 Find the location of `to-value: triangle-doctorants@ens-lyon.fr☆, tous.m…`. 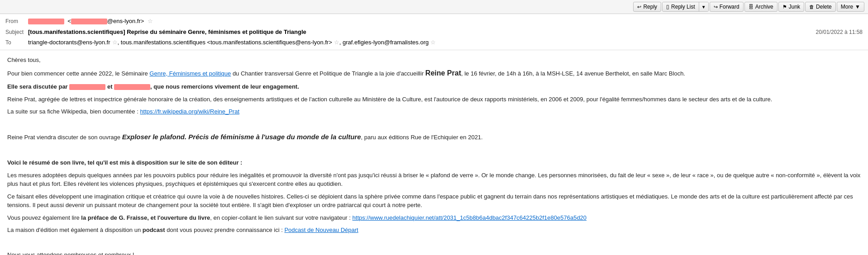

to-value: triangle-doctorants@ens-lyon.fr☆, tous.m… is located at coordinates (445, 42).